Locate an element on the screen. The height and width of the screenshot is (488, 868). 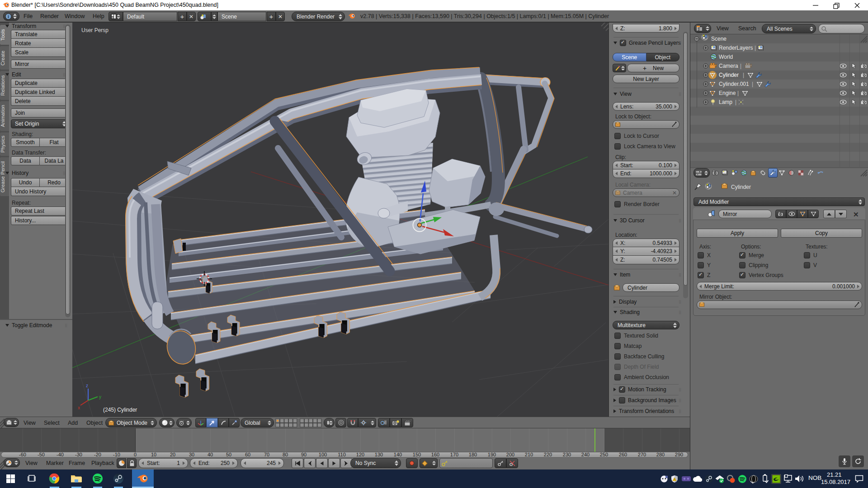
svg-text: User Persp is located at coordinates (95, 30).